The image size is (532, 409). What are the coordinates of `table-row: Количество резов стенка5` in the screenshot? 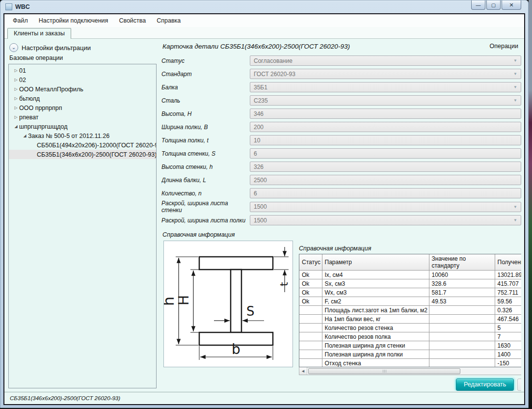 It's located at (410, 328).